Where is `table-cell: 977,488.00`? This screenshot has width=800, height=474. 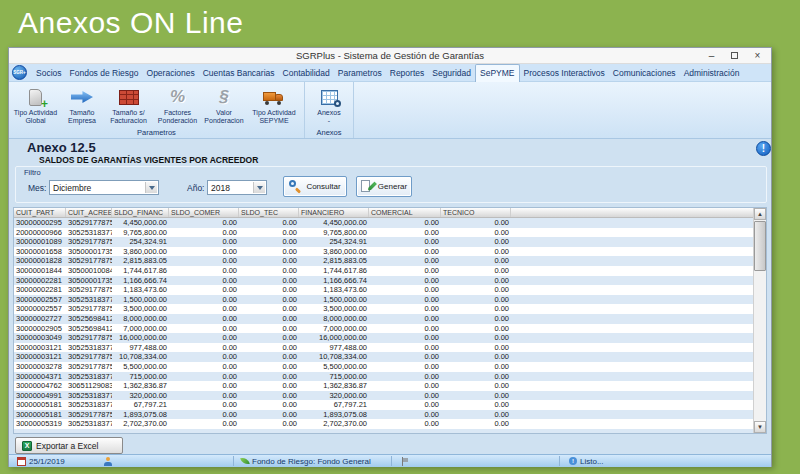 table-cell: 977,488.00 is located at coordinates (334, 348).